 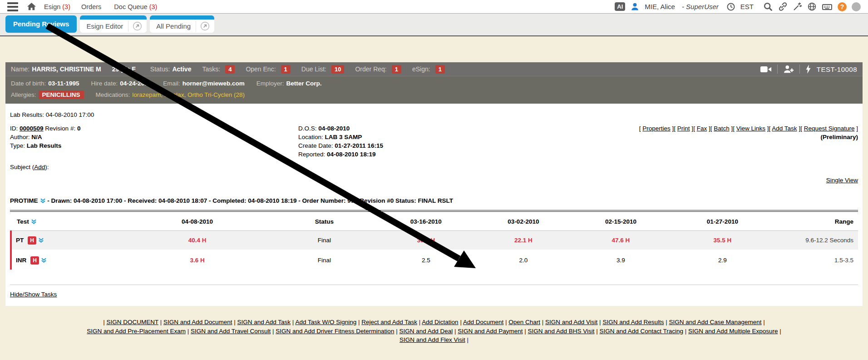 What do you see at coordinates (440, 322) in the screenshot?
I see `action-link-add-dictation: Add Dictation` at bounding box center [440, 322].